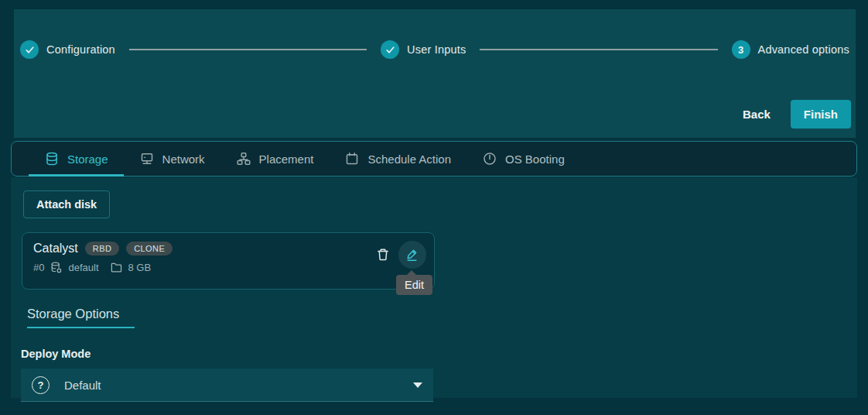  Describe the element at coordinates (415, 285) in the screenshot. I see `edit-tooltip: Edit` at that location.